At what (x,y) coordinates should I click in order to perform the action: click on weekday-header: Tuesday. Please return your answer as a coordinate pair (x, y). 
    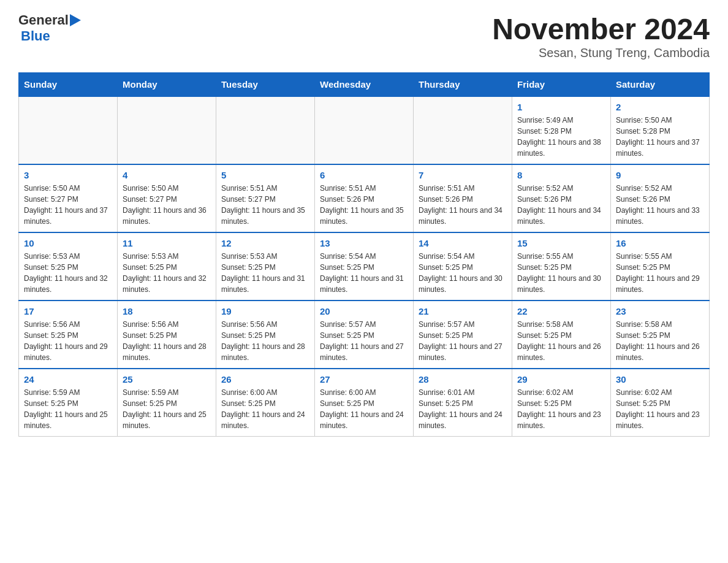
    Looking at the image, I should click on (266, 85).